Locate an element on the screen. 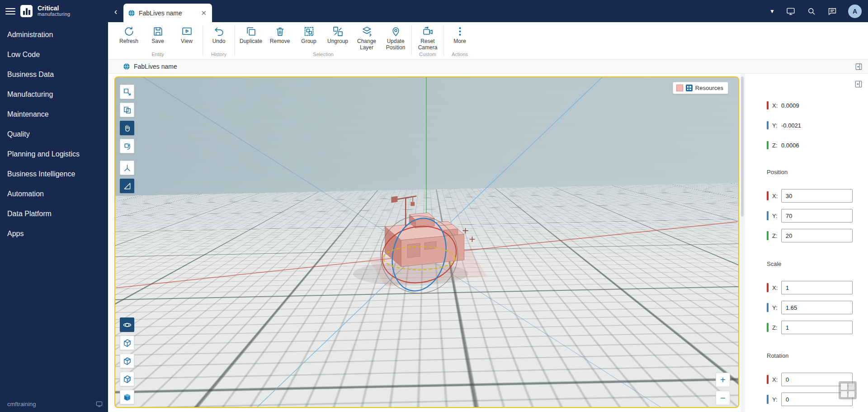  sidebar-item-business-data: Business Data is located at coordinates (54, 75).